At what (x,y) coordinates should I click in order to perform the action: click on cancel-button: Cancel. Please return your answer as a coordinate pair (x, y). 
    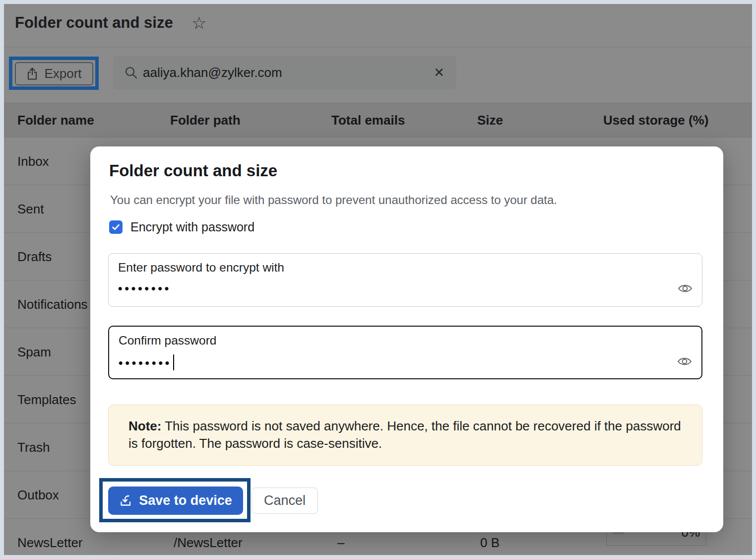
    Looking at the image, I should click on (285, 500).